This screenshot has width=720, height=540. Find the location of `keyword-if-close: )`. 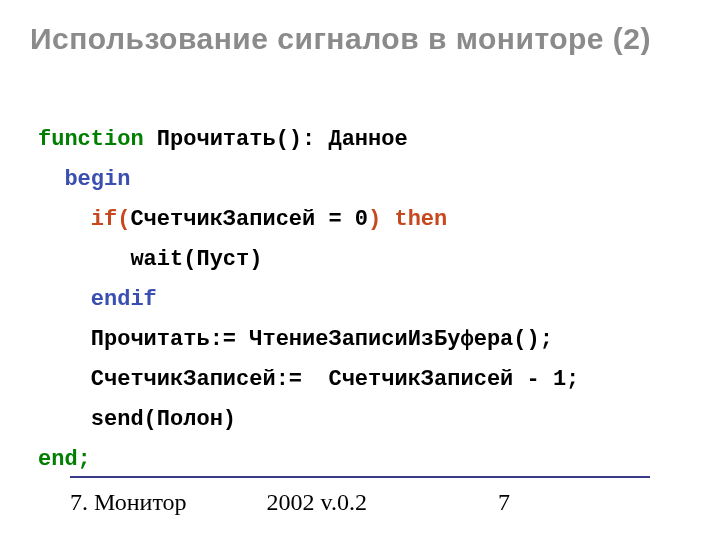

keyword-if-close: ) is located at coordinates (374, 220).